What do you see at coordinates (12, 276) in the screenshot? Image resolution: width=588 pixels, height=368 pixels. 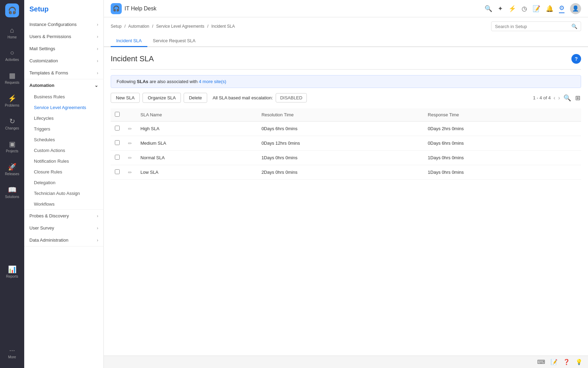 I see `nav-reports-label: Reports` at bounding box center [12, 276].